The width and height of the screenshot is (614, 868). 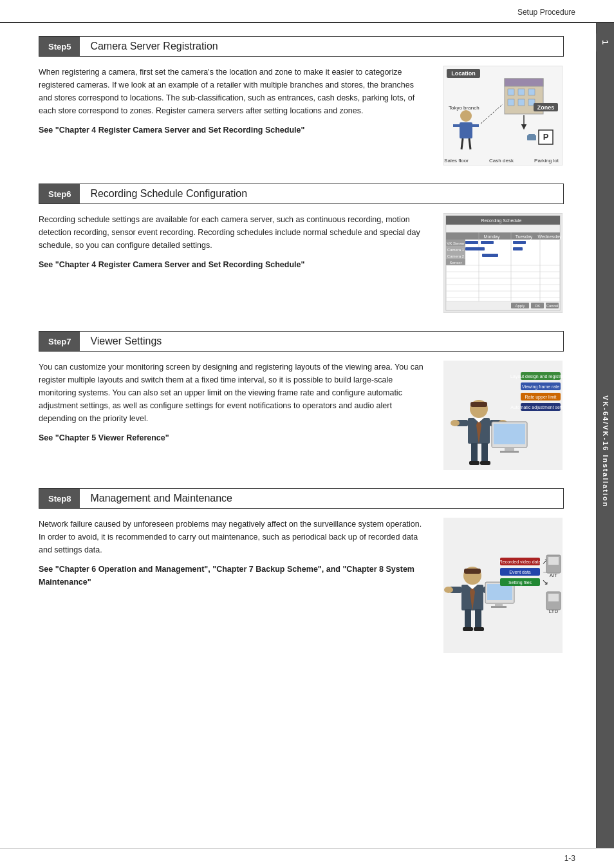 What do you see at coordinates (605, 42) in the screenshot?
I see `right-tab-number: 1` at bounding box center [605, 42].